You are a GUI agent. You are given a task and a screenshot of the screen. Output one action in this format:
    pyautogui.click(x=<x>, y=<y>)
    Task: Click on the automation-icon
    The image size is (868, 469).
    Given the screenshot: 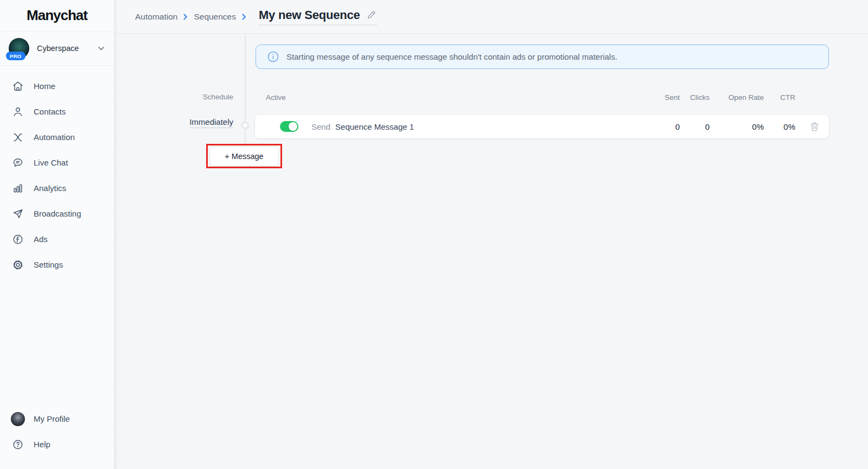 What is the action you would take?
    pyautogui.click(x=18, y=137)
    